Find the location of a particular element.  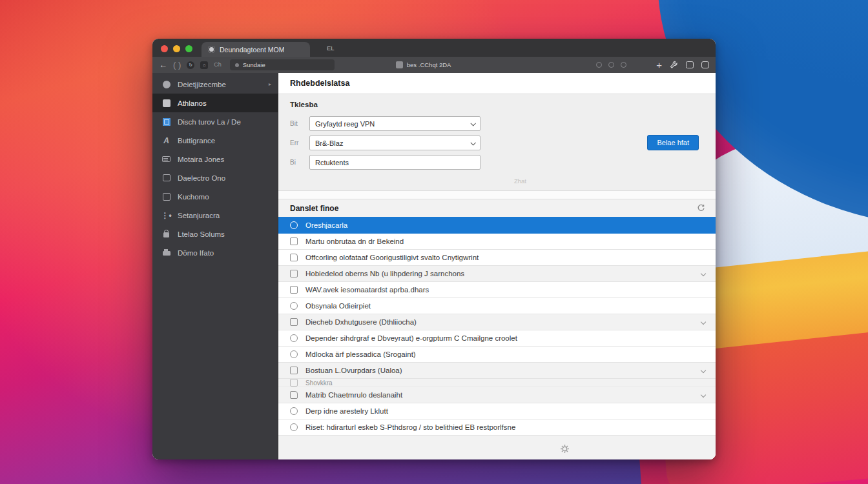

form-row: Bi is located at coordinates (497, 163).